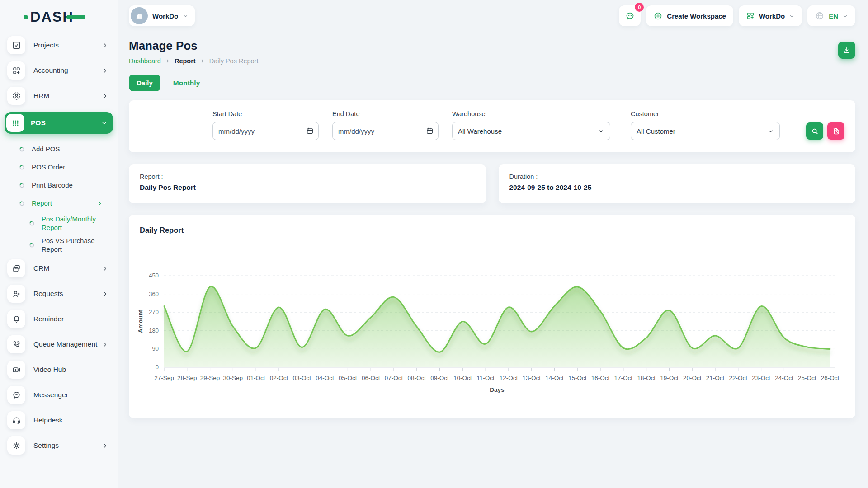  I want to click on x-tick-label: 27-Sep, so click(164, 378).